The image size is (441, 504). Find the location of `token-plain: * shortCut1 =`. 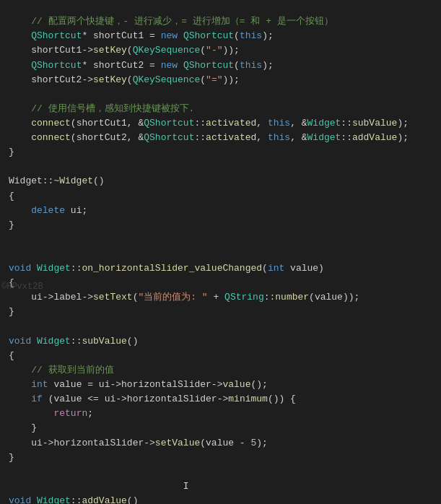

token-plain: * shortCut1 = is located at coordinates (121, 36).